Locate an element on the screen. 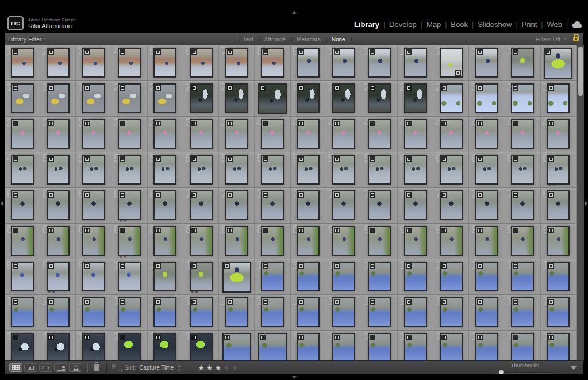 The image size is (588, 380). grid-cell: 54 is located at coordinates (201, 170).